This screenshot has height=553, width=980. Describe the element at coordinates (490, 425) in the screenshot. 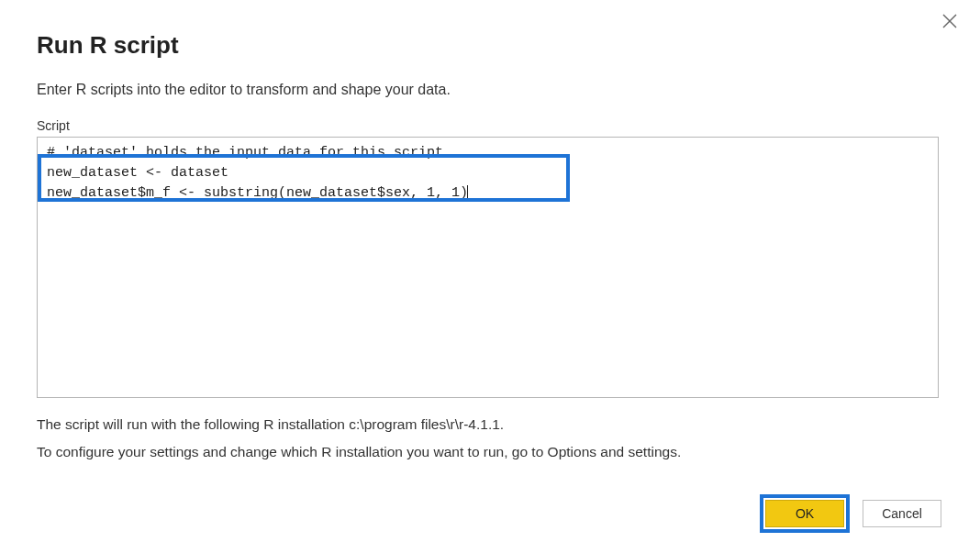

I see `info-line: The script will run with the following R…` at that location.